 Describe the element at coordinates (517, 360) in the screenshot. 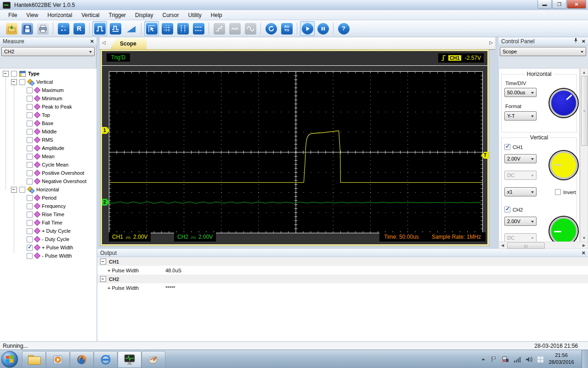

I see `signal-strength-icon` at that location.